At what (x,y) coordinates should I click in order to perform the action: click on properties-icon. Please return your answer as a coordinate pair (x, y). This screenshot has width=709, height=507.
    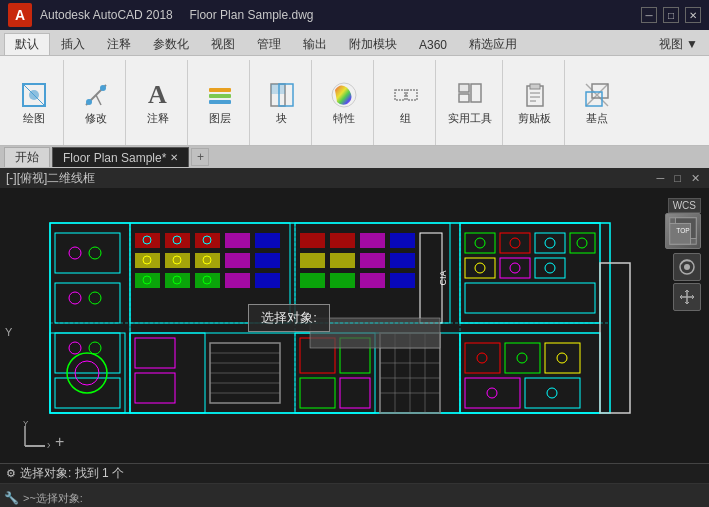
    Looking at the image, I should click on (344, 95).